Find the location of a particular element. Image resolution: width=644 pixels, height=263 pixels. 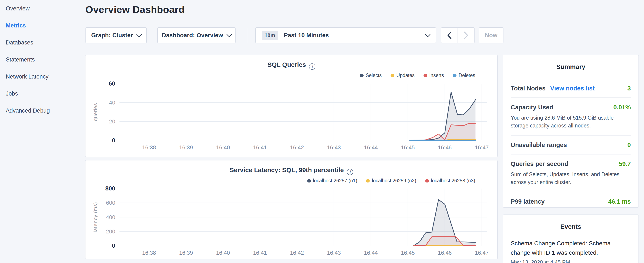

summary-row-queries-per-second: Queries per second 59.7 Sum of Selects, … is located at coordinates (571, 173).